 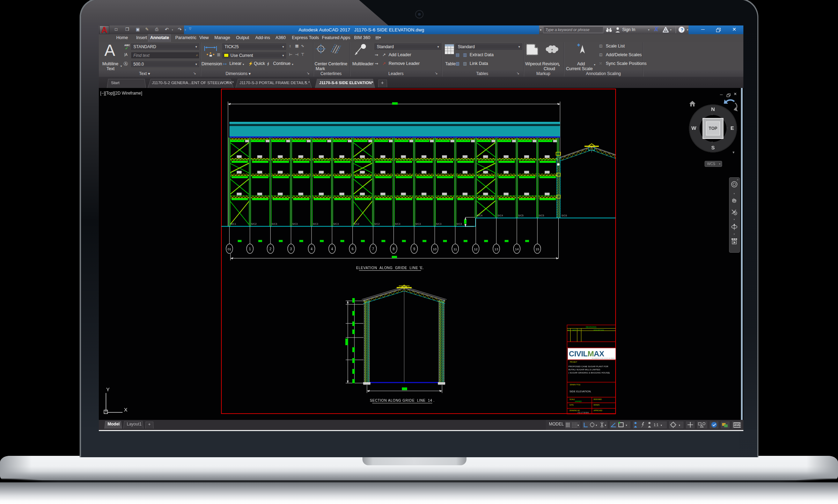 What do you see at coordinates (126, 410) in the screenshot?
I see `svg-text: X` at bounding box center [126, 410].